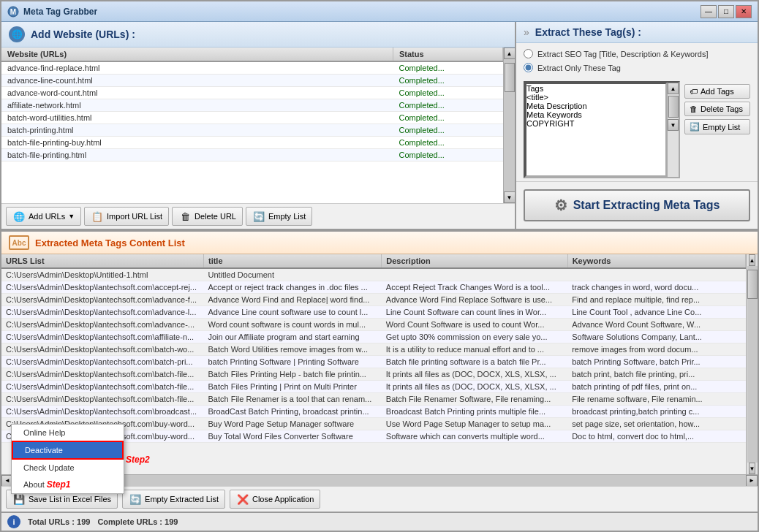  I want to click on tags-scroll-track, so click(673, 107).